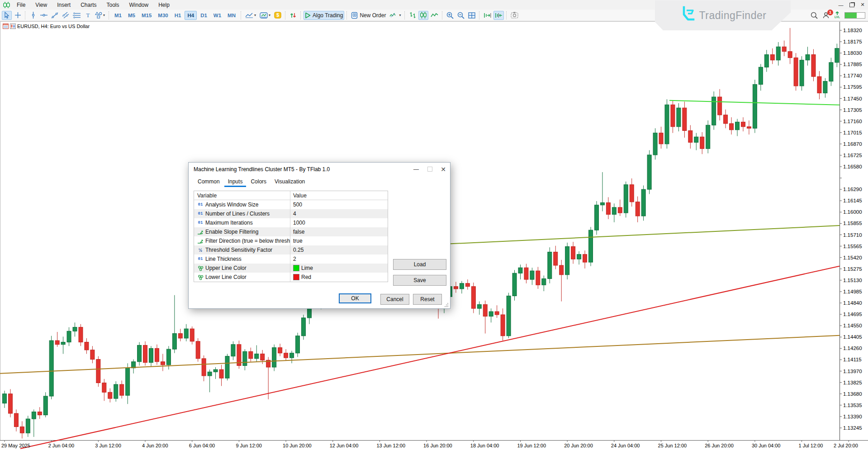  Describe the element at coordinates (209, 182) in the screenshot. I see `dialog-tab-common: Common` at that location.